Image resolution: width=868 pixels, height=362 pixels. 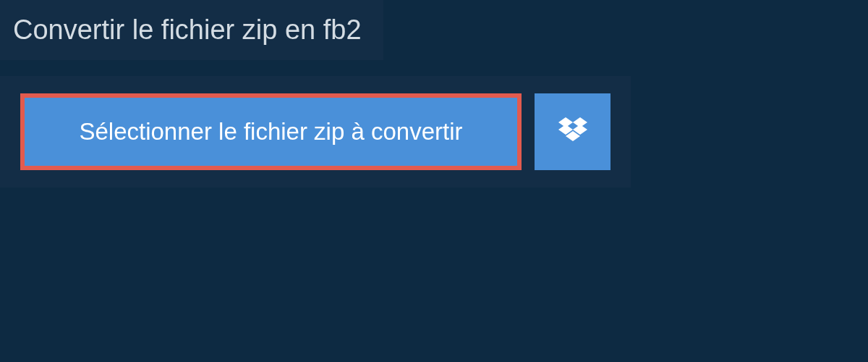 I want to click on dropbox-icon, so click(x=573, y=132).